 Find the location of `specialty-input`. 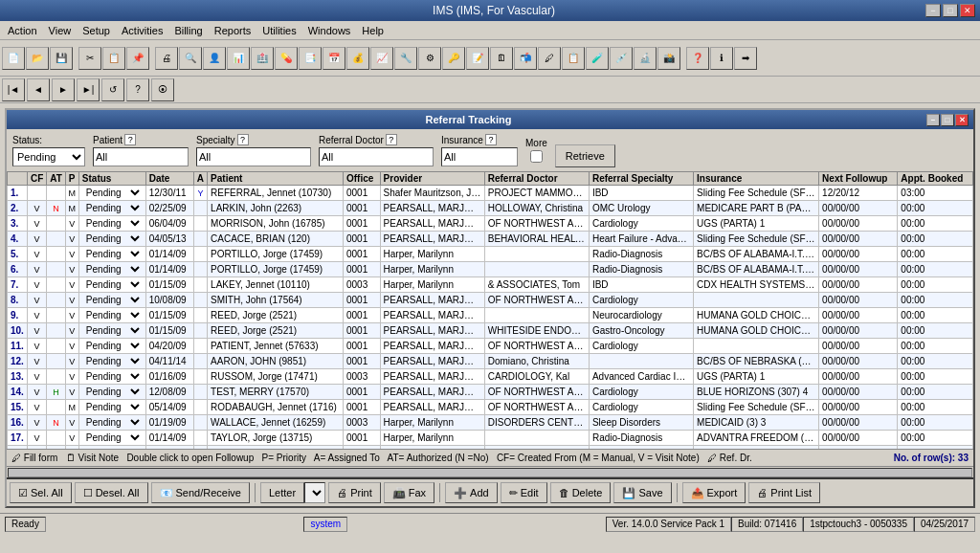

specialty-input is located at coordinates (254, 157).